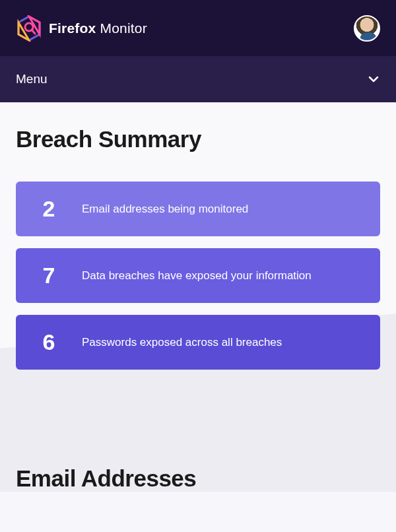 The image size is (396, 532). Describe the element at coordinates (367, 28) in the screenshot. I see `user-avatar` at that location.